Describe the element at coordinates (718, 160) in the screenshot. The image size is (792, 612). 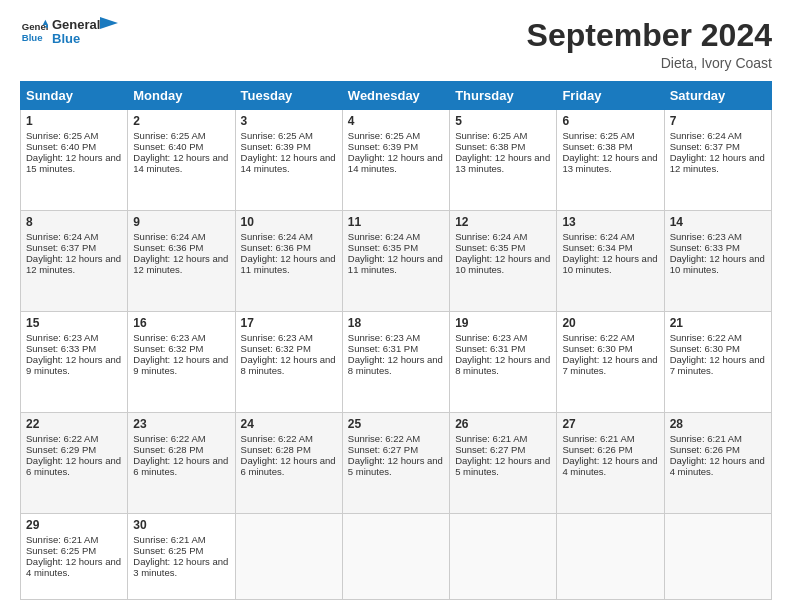
I see `table-row: 7Sunrise: 6:24 AMSunset: 6:37 PMDaylight…` at that location.